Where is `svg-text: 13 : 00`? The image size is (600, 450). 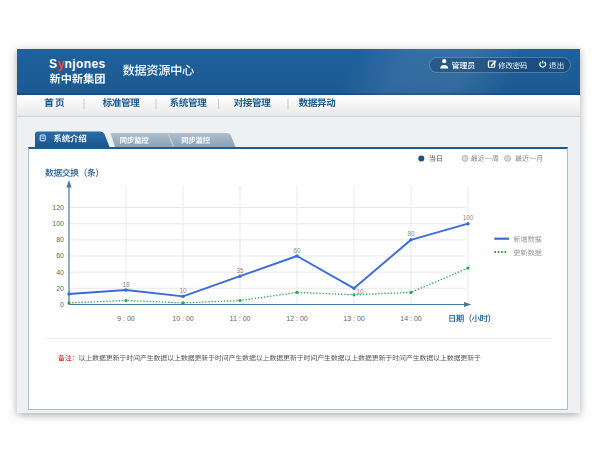 svg-text: 13 : 00 is located at coordinates (354, 318).